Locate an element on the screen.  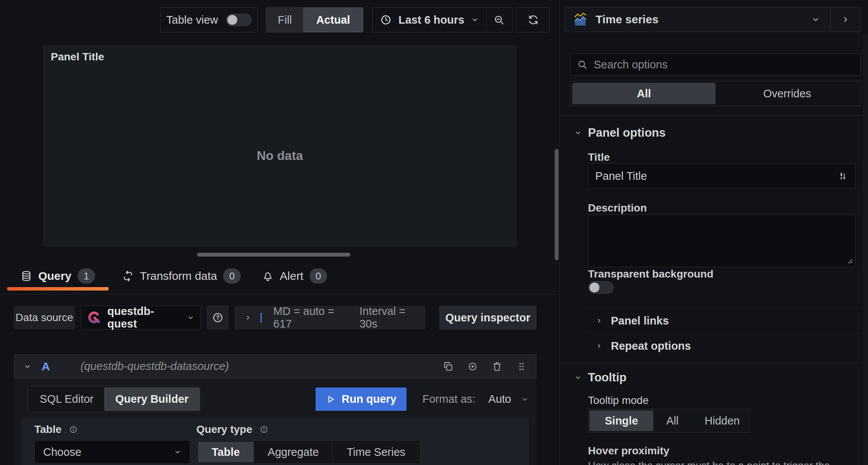
tab-alert-count: 0 is located at coordinates (318, 276).